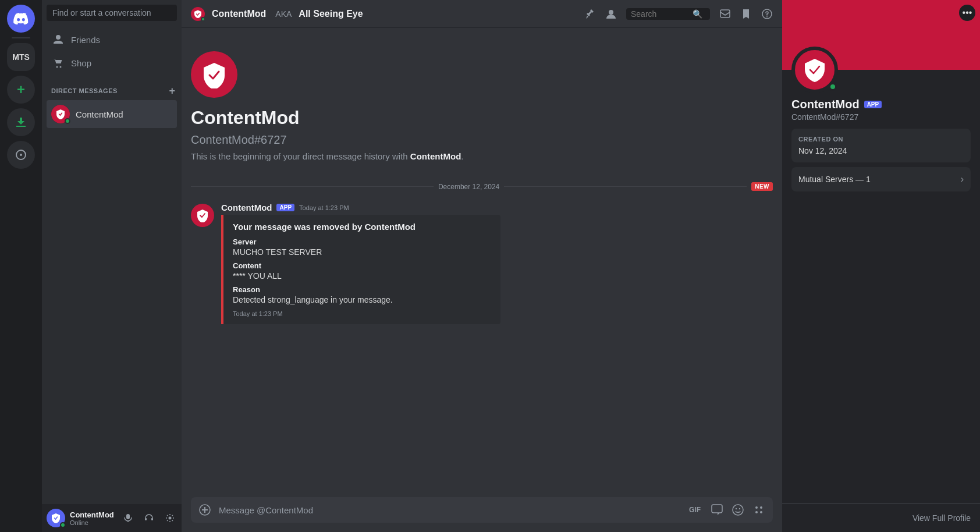 Image resolution: width=980 pixels, height=532 pixels. What do you see at coordinates (881, 151) in the screenshot?
I see `created-on-value: Nov 12, 2024` at bounding box center [881, 151].